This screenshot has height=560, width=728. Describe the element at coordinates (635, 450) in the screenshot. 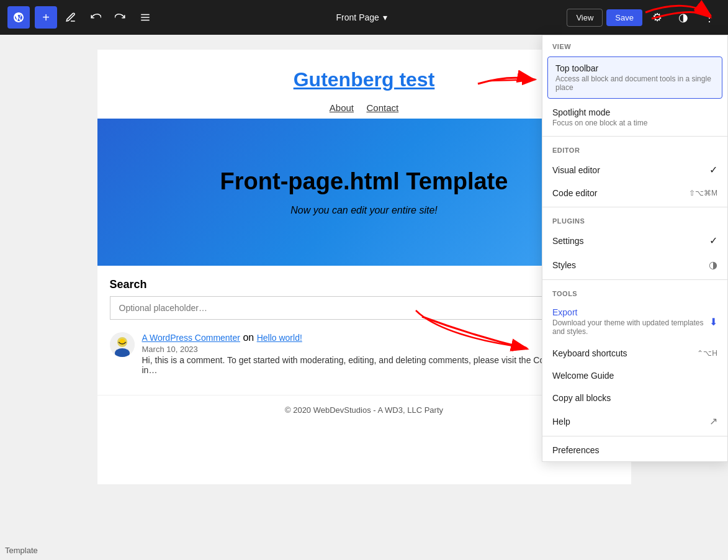

I see `menu-item-preferences-title: Preferences` at that location.